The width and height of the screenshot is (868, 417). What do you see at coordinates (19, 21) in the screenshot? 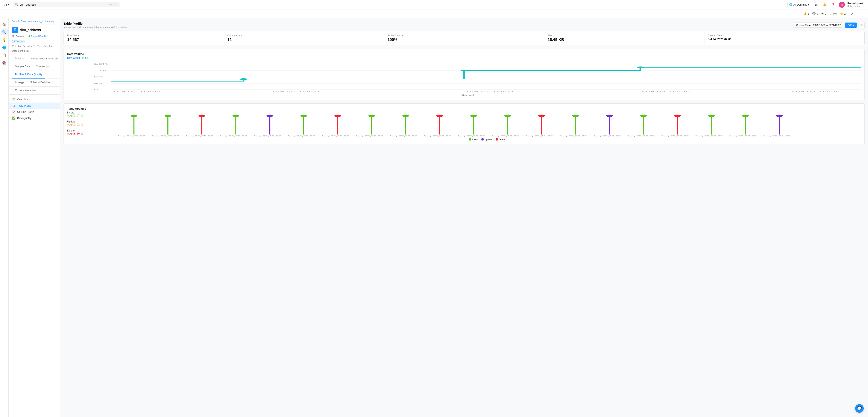
I see `breadcrumb-sample-data: Sample Data` at bounding box center [19, 21].